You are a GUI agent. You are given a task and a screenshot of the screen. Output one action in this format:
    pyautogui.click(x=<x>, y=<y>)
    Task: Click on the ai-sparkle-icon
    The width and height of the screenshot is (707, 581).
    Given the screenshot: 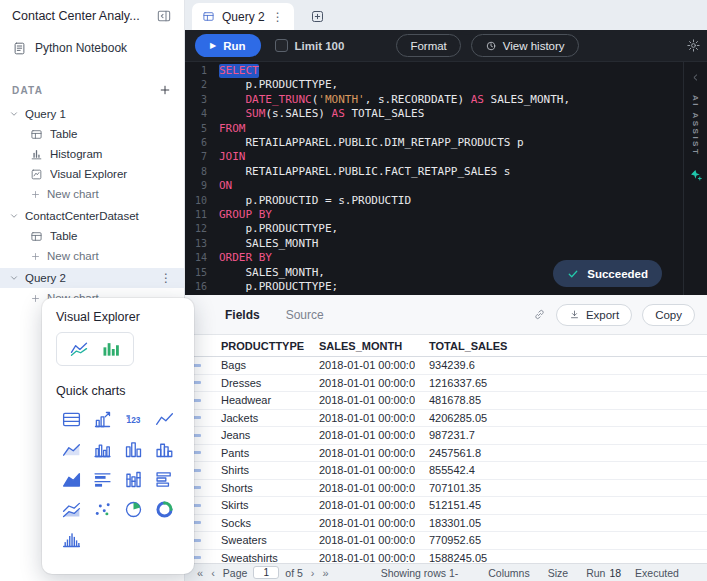 What is the action you would take?
    pyautogui.click(x=696, y=175)
    